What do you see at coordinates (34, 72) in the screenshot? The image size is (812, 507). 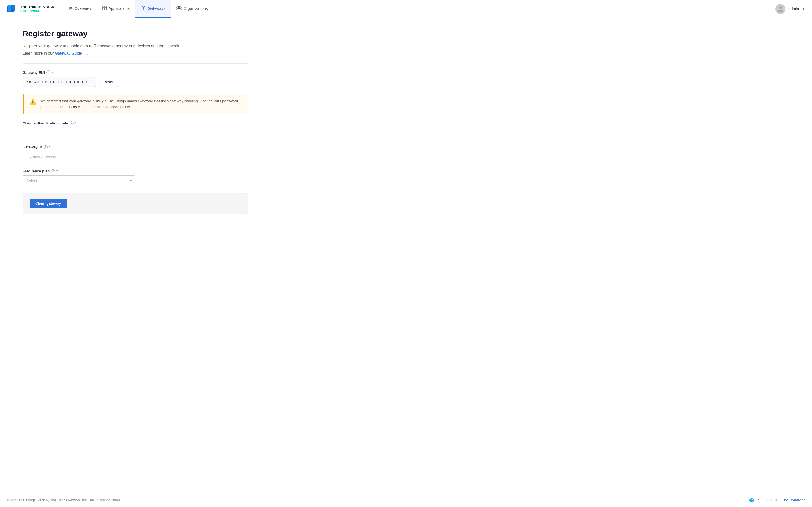 I see `gateway-eui-label-text: Gateway EUI` at bounding box center [34, 72].